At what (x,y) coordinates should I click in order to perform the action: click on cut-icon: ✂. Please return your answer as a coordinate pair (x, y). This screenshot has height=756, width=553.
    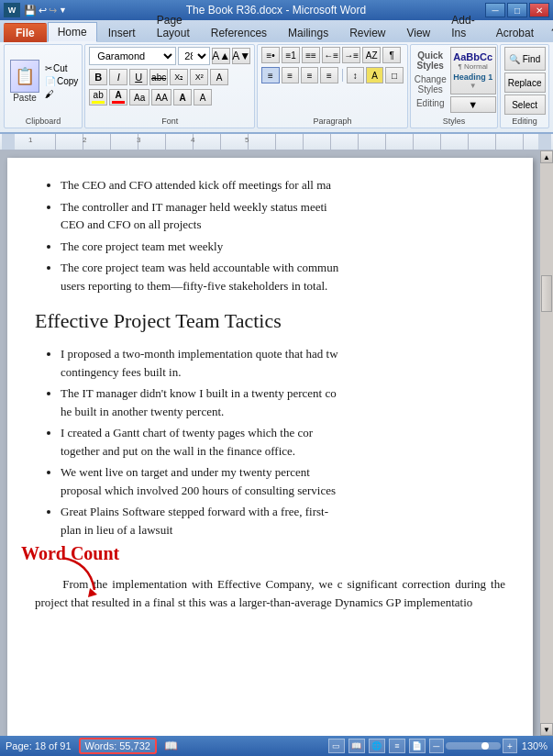
    Looking at the image, I should click on (49, 68).